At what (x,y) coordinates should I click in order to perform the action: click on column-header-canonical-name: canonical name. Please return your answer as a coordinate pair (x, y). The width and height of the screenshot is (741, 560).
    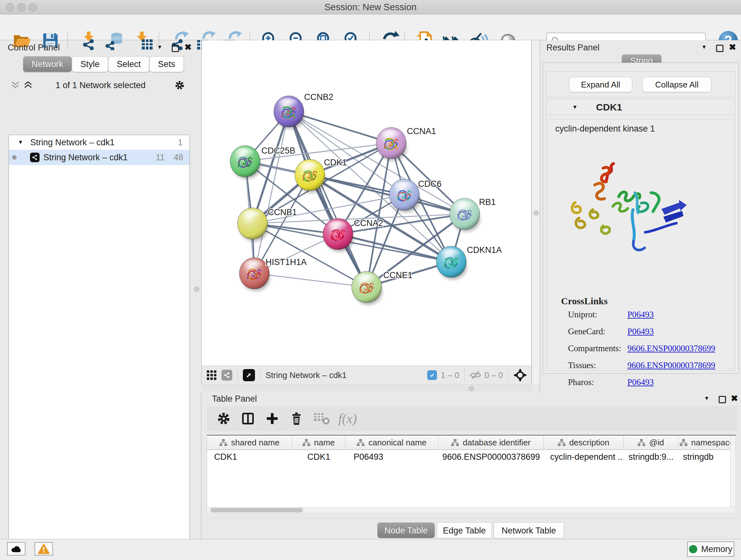
    Looking at the image, I should click on (392, 442).